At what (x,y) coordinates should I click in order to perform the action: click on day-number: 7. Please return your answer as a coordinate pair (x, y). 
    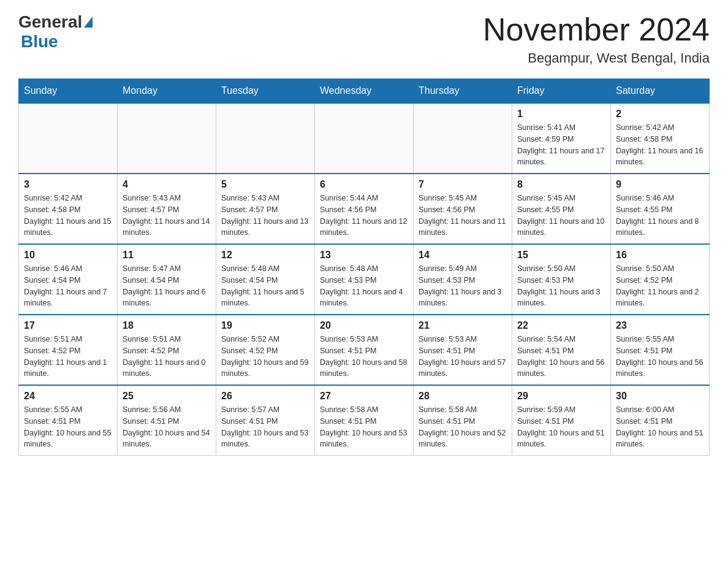
    Looking at the image, I should click on (463, 185).